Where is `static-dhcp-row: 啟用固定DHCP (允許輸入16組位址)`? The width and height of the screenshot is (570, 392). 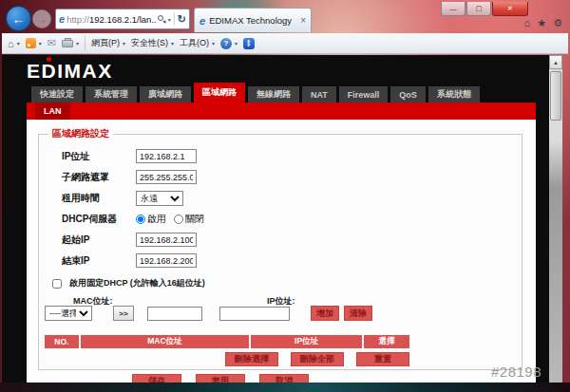
static-dhcp-row: 啟用固定DHCP (允許輸入16組位址) is located at coordinates (284, 283).